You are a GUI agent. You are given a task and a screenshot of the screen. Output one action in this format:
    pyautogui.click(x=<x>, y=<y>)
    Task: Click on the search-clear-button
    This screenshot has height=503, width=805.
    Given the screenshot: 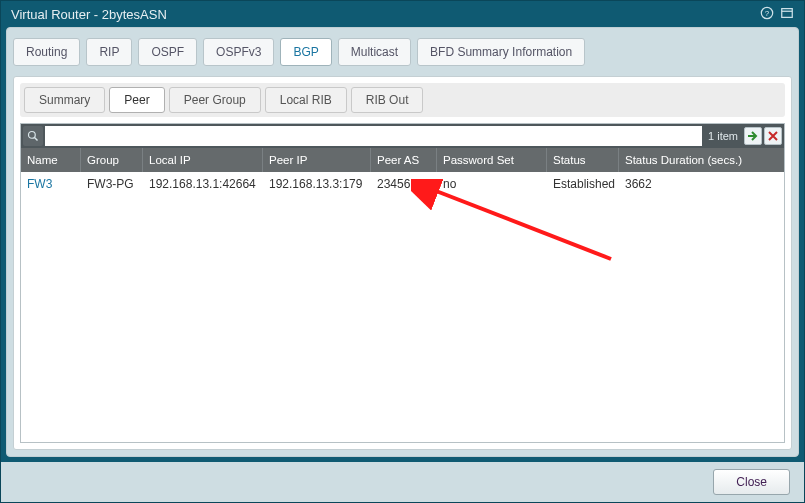 What is the action you would take?
    pyautogui.click(x=773, y=136)
    